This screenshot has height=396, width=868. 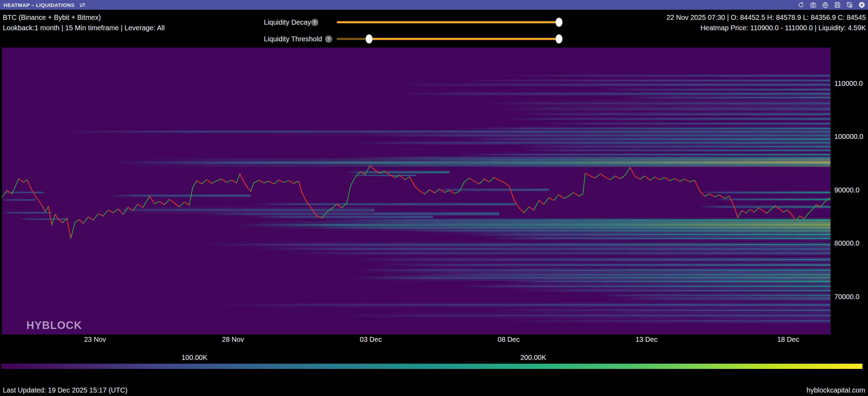 I want to click on date-axis-label: 18 Dec, so click(x=788, y=340).